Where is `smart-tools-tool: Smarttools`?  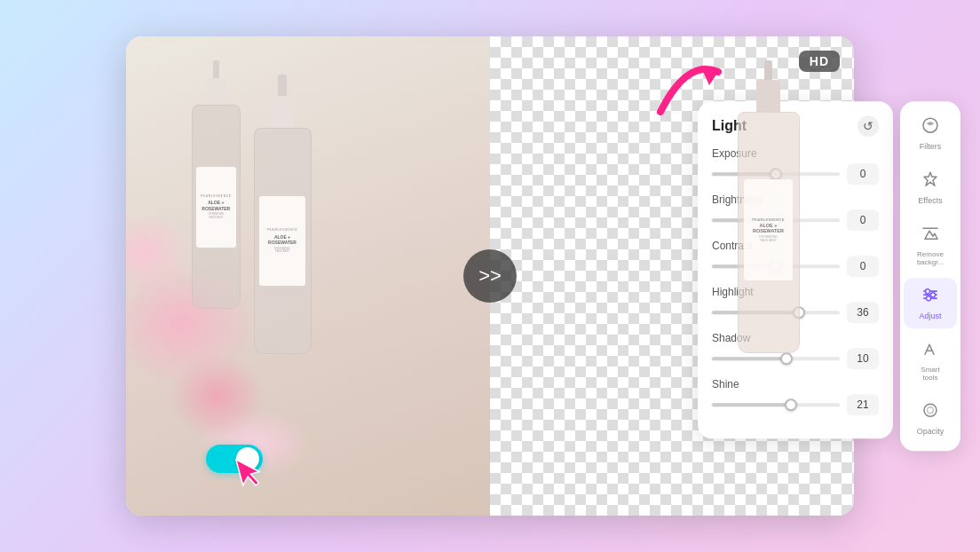
smart-tools-tool: Smarttools is located at coordinates (930, 360).